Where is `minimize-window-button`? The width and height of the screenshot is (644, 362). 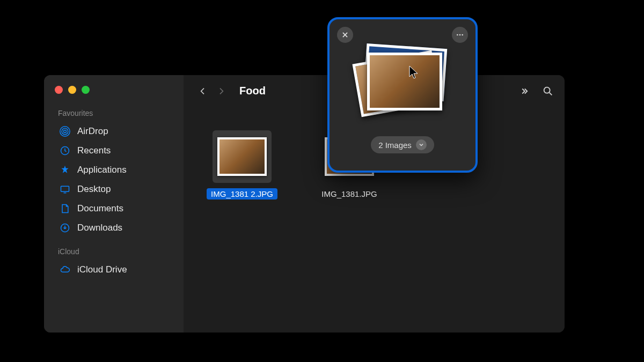 minimize-window-button is located at coordinates (72, 90).